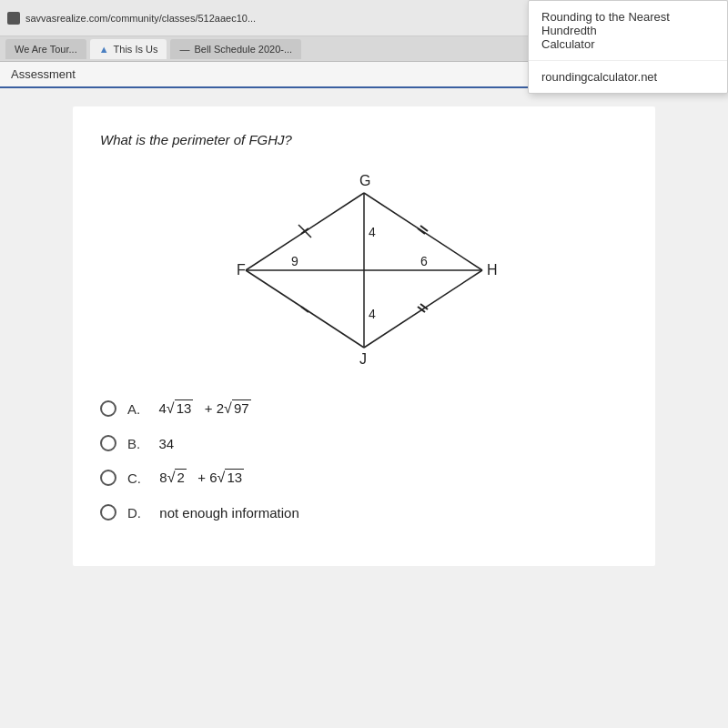  What do you see at coordinates (184, 49) in the screenshot?
I see `minus-icon: —` at bounding box center [184, 49].